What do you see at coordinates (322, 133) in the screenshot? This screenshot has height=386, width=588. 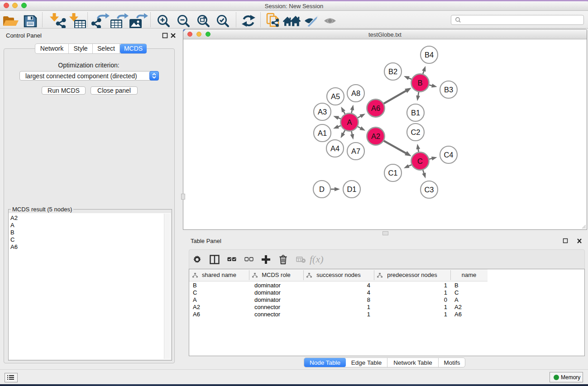 I see `svg-text: A1` at bounding box center [322, 133].